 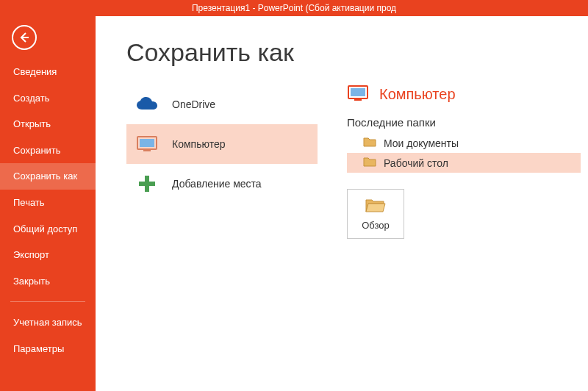 What do you see at coordinates (417, 94) in the screenshot?
I see `detail-title: Компьютер` at bounding box center [417, 94].